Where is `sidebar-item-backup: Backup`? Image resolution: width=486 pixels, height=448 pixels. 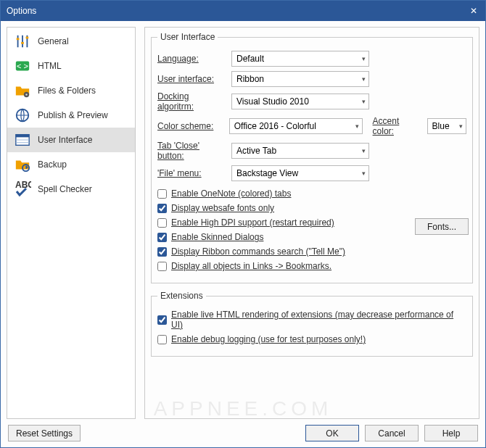 sidebar-item-backup: Backup is located at coordinates (71, 165).